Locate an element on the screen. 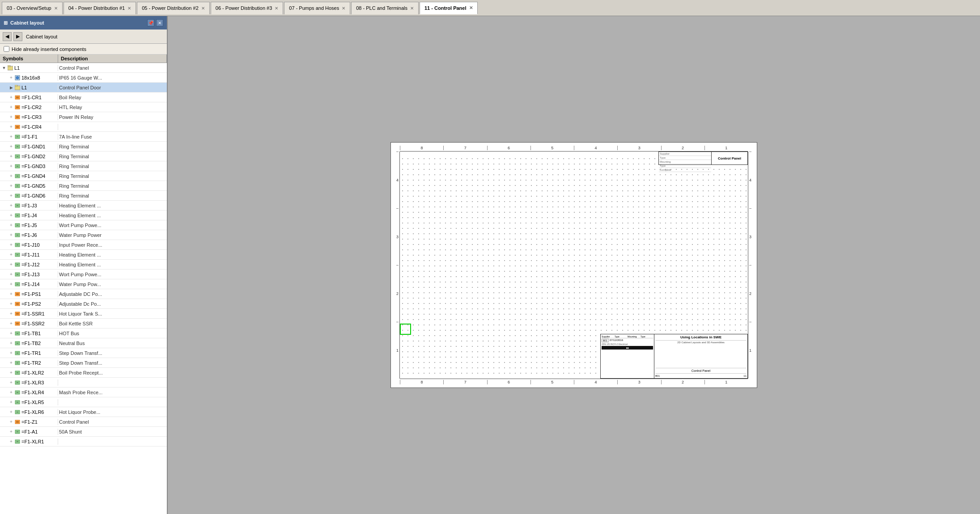 Image resolution: width=980 pixels, height=514 pixels. tree-row: ▶L1Control Panel Door is located at coordinates (83, 88).